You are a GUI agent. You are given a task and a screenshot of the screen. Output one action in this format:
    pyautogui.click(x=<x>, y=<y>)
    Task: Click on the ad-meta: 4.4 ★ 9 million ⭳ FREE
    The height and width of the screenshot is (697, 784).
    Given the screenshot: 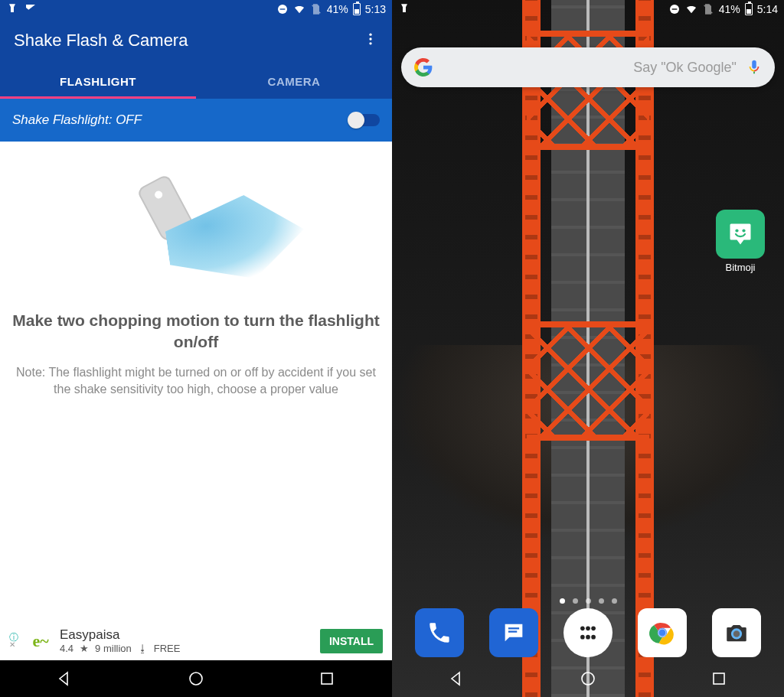 What is the action you would take?
    pyautogui.click(x=119, y=649)
    